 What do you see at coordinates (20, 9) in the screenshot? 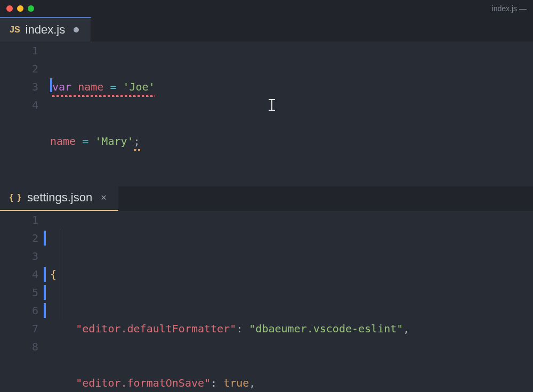
I see `traffic-lights` at bounding box center [20, 9].